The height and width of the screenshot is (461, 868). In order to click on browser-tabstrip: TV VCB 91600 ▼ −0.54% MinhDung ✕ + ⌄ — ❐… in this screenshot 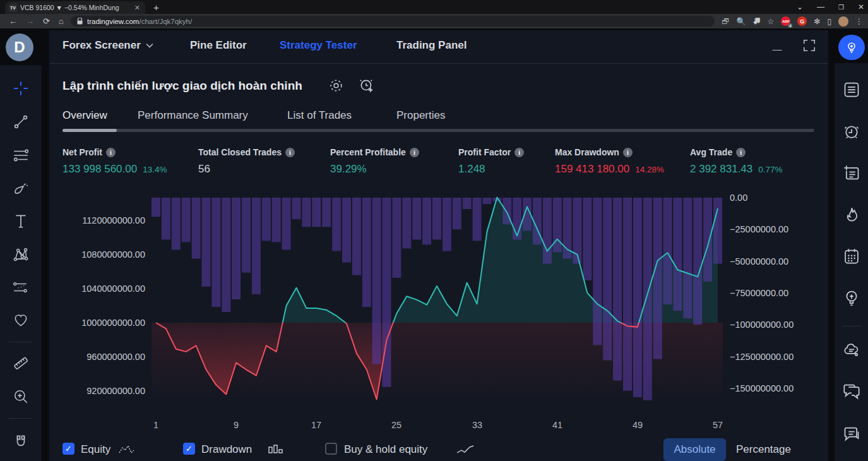, I will do `click(434, 7)`.